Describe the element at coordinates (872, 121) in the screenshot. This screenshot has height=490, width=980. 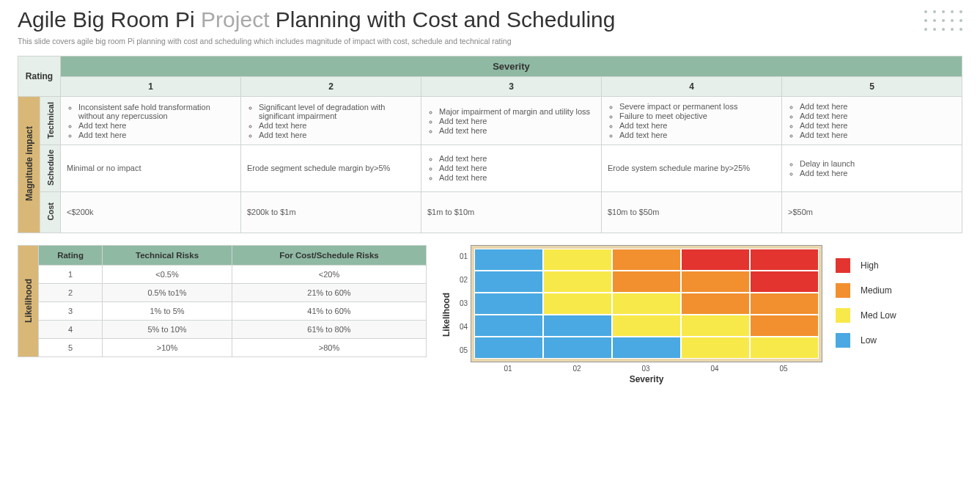
I see `table-cell: Add text hereAdd text hereAdd text hereA…` at that location.